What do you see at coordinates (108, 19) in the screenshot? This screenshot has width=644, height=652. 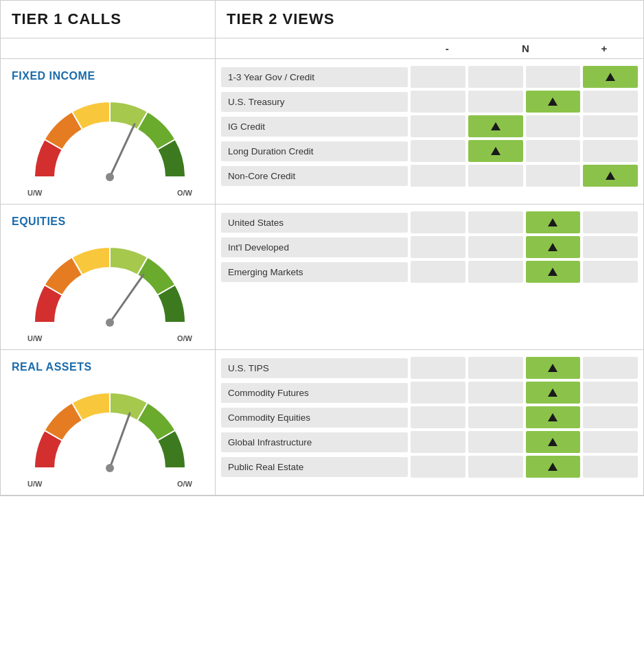 I see `tier1-title: TIER 1 CALLS` at bounding box center [108, 19].